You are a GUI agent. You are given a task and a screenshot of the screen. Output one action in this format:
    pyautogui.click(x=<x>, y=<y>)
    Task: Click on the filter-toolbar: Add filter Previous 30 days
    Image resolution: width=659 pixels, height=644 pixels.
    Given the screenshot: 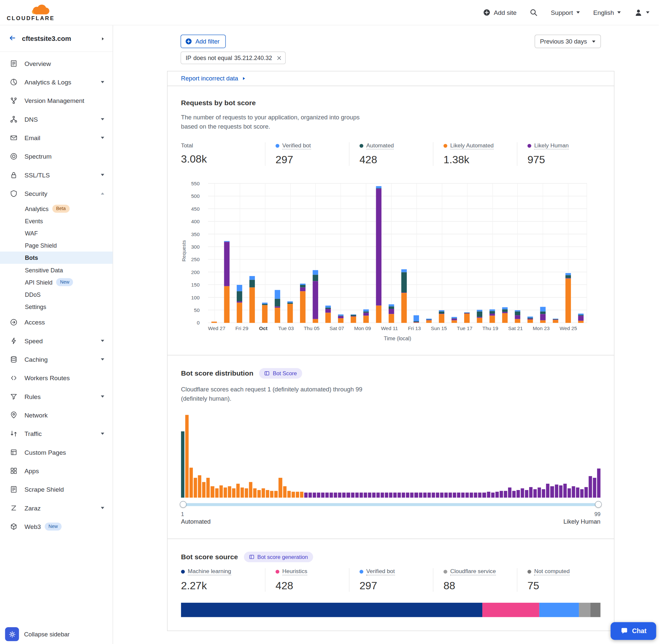 What is the action you would take?
    pyautogui.click(x=391, y=41)
    